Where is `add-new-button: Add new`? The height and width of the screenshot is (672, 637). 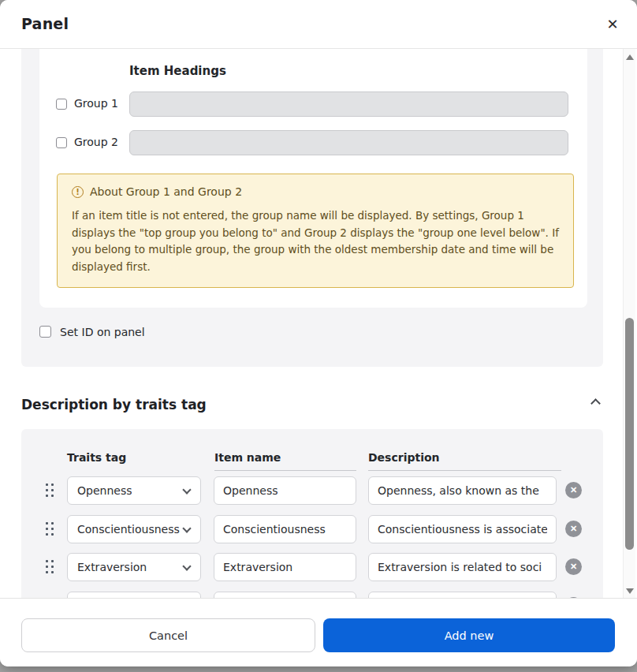 add-new-button: Add new is located at coordinates (469, 636).